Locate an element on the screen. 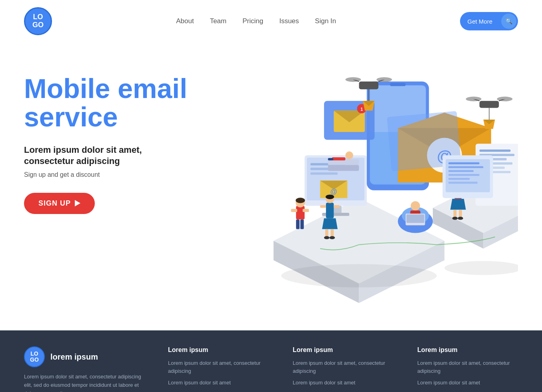 This screenshot has width=542, height=392. footer-col-1-link-2: Lorem ipsum dolor sit amet is located at coordinates (218, 383).